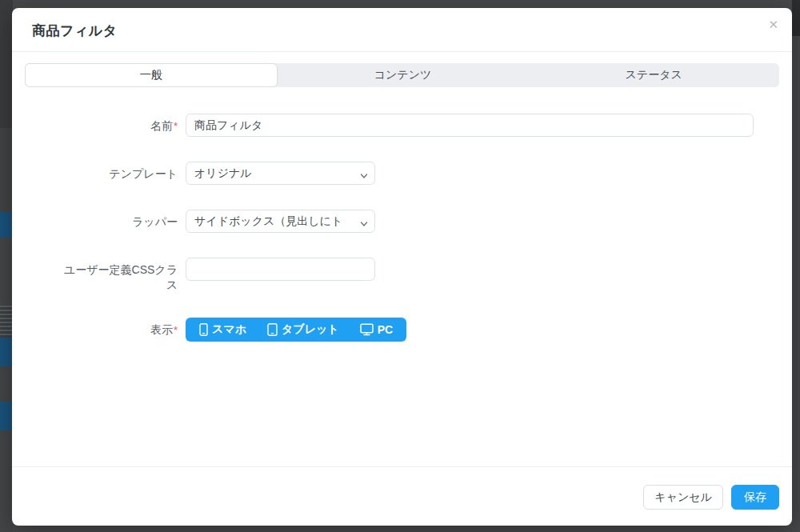  Describe the element at coordinates (105, 328) in the screenshot. I see `display-label: 表示*` at that location.